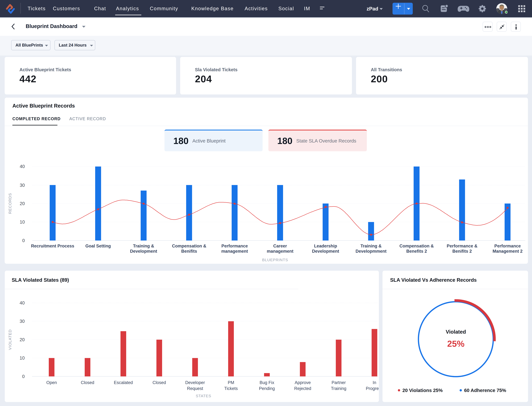 This screenshot has width=532, height=406. I want to click on svg-text: PM, so click(231, 383).